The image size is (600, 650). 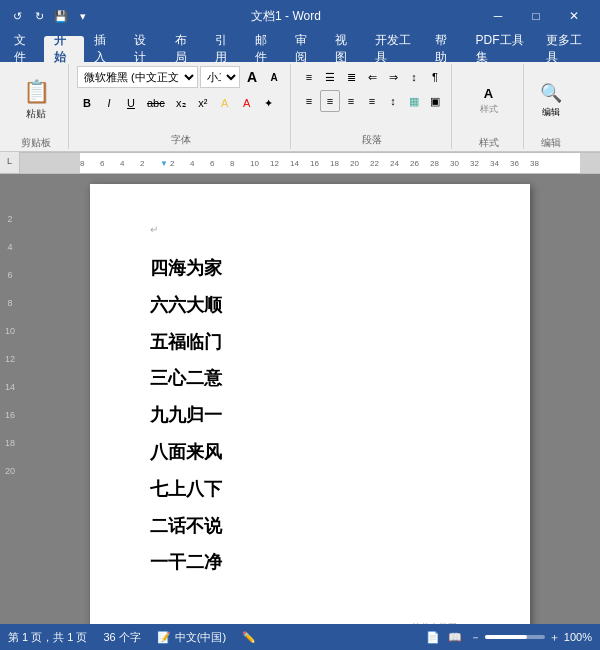 I want to click on sort-button: ↕, so click(x=414, y=77).